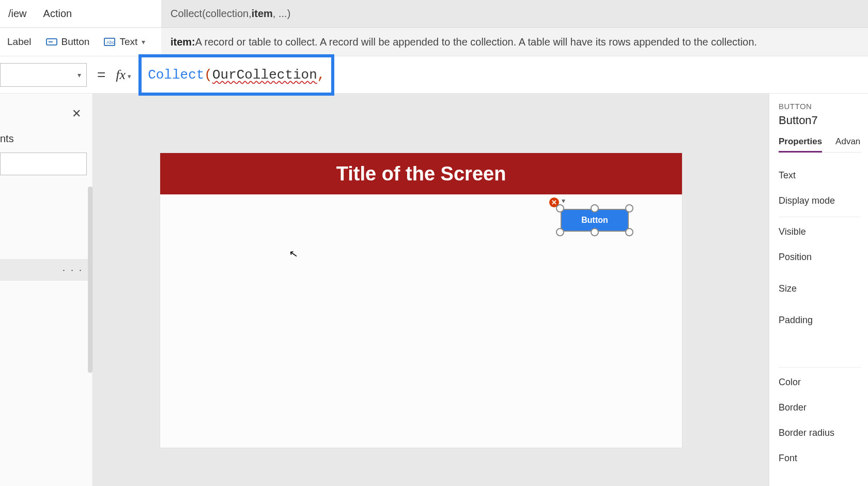 The height and width of the screenshot is (486, 868). What do you see at coordinates (819, 176) in the screenshot?
I see `prop-text: Text` at bounding box center [819, 176].